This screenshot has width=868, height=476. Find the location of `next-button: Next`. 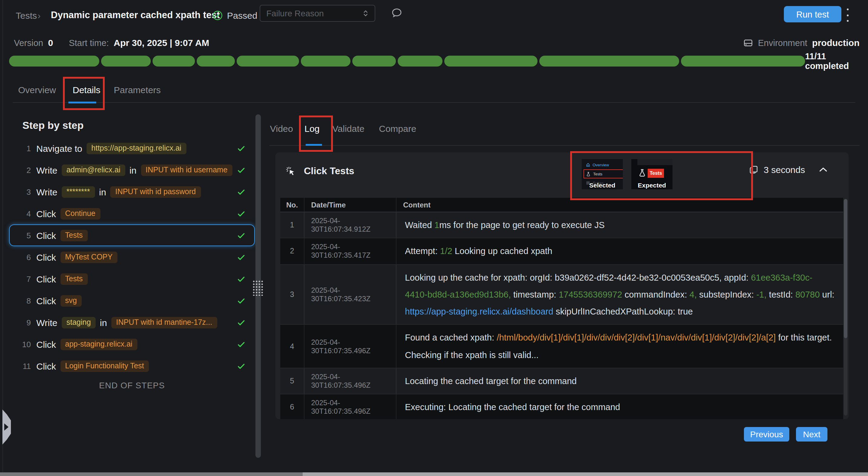

next-button: Next is located at coordinates (812, 434).